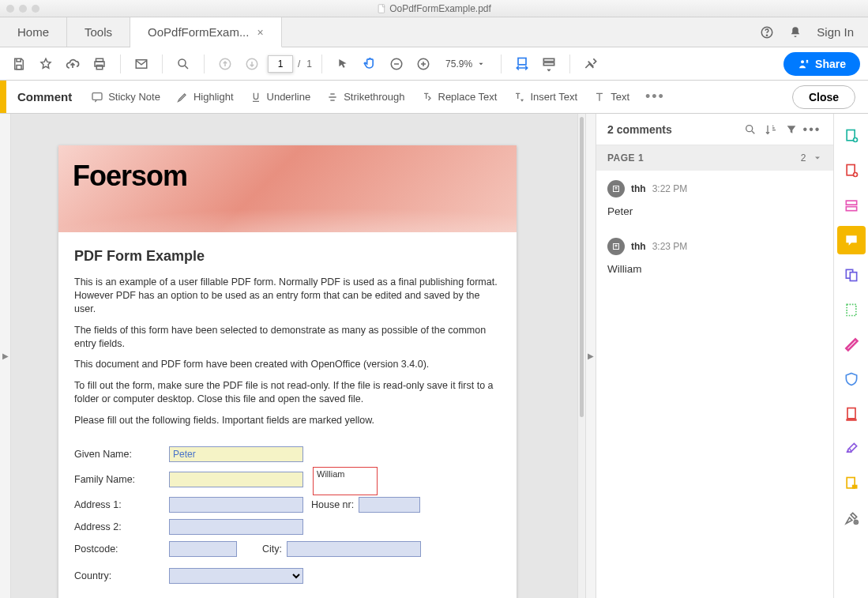  Describe the element at coordinates (821, 64) in the screenshot. I see `share-button: Share` at that location.